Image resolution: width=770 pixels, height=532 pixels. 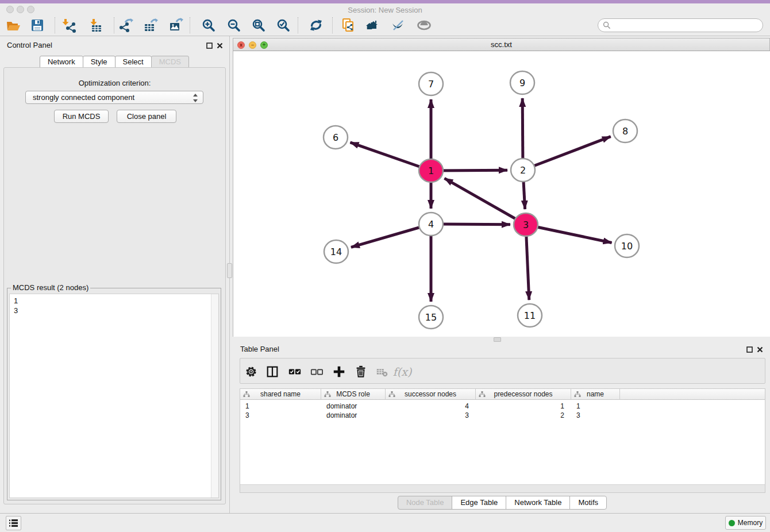 I want to click on style-preview-button, so click(x=398, y=25).